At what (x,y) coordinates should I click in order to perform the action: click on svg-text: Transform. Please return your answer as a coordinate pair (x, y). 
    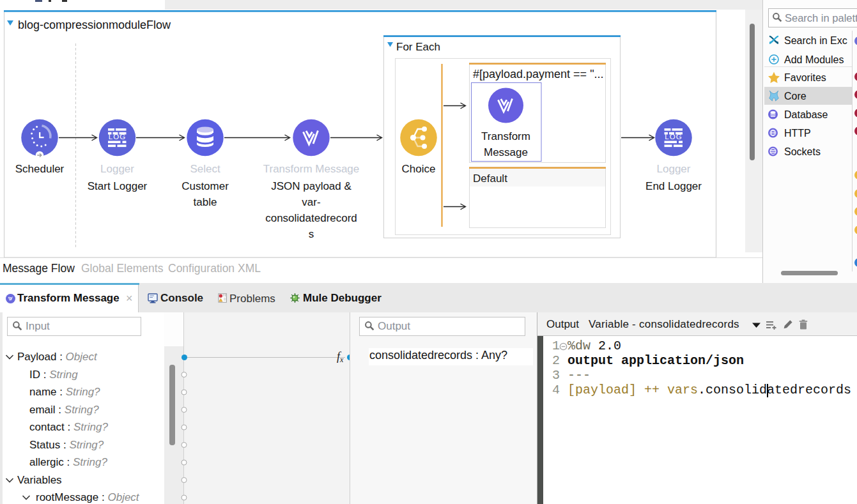
    Looking at the image, I should click on (506, 137).